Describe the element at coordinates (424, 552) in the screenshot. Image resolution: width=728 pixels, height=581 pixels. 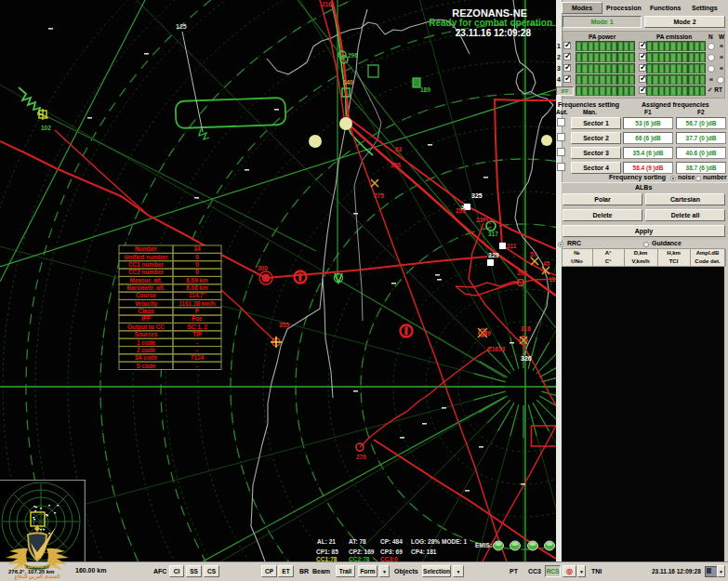
I see `svg-text: CP4: 181` at that location.